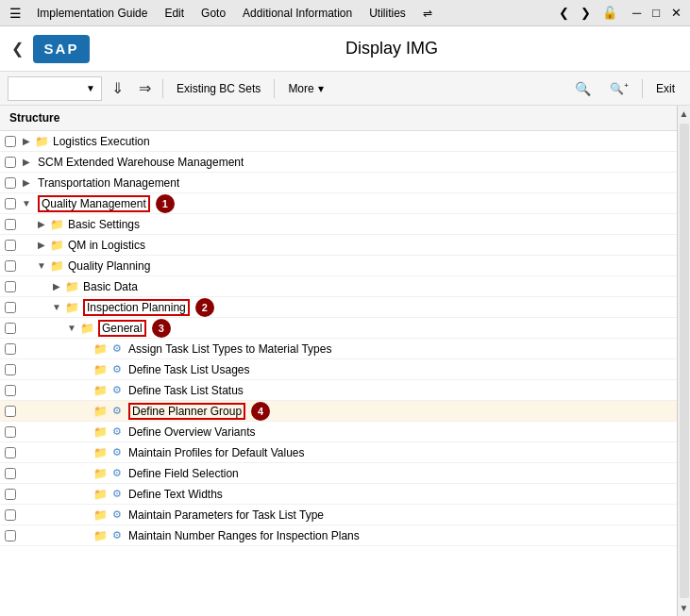 This screenshot has width=690, height=616. What do you see at coordinates (338, 142) in the screenshot?
I see `tree-row: ▶📁Logistics Execution` at bounding box center [338, 142].